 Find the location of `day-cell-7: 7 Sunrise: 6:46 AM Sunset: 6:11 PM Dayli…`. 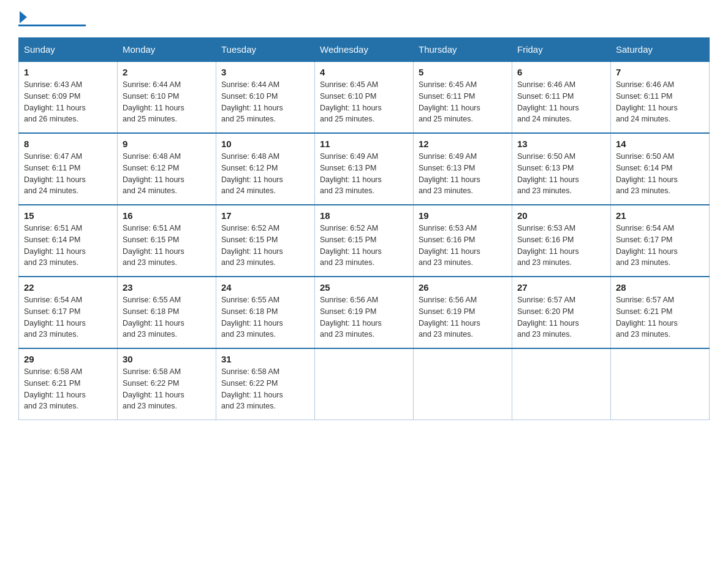

day-cell-7: 7 Sunrise: 6:46 AM Sunset: 6:11 PM Dayli… is located at coordinates (661, 97).